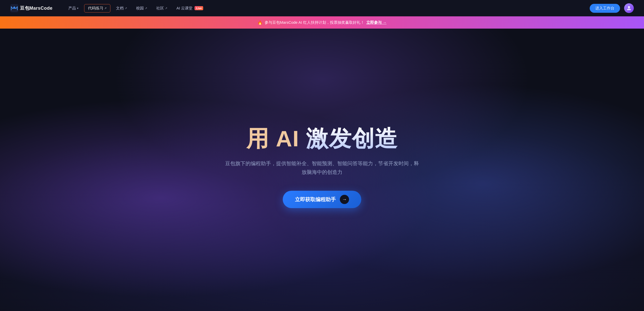  Describe the element at coordinates (322, 168) in the screenshot. I see `hero-content: 用 AI 激发创造 豆包旗下的编程助手，提供智能补全、智能预测、智能问答等能力，…` at that location.